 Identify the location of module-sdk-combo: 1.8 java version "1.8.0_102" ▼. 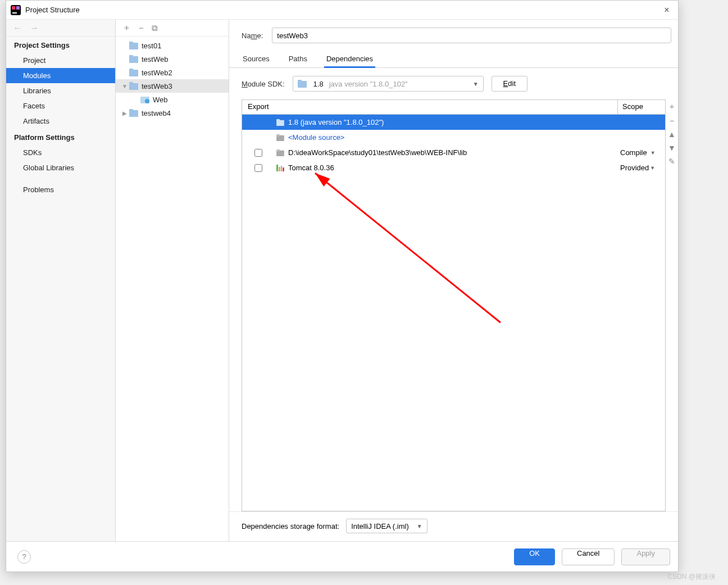
(388, 84).